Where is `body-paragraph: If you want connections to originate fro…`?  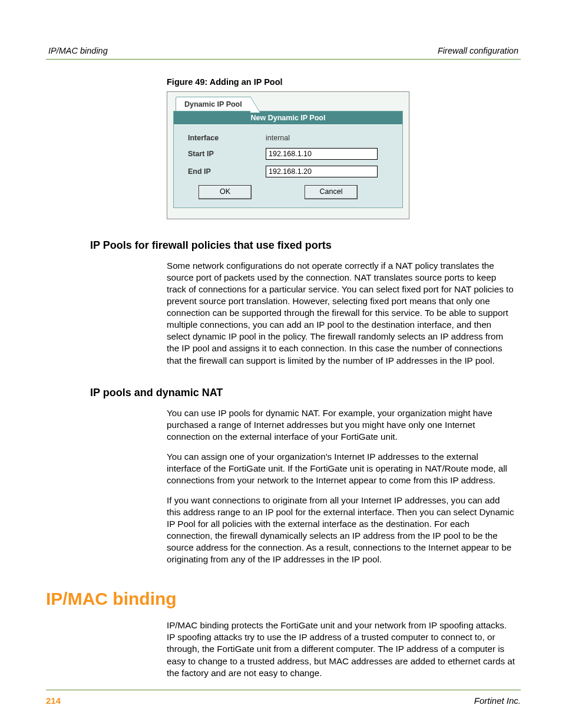
body-paragraph: If you want connections to originate fro… is located at coordinates (340, 530).